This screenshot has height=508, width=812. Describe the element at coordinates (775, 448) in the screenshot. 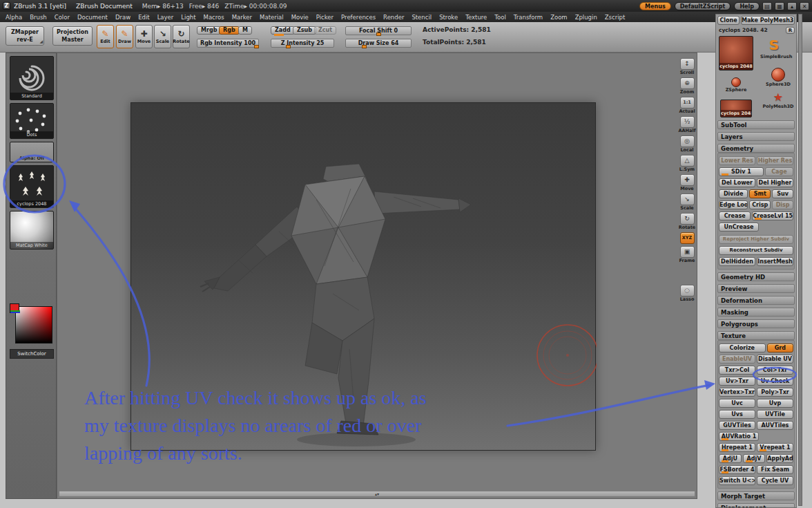

I see `vrepeat-slider: Vrepeat 1` at that location.